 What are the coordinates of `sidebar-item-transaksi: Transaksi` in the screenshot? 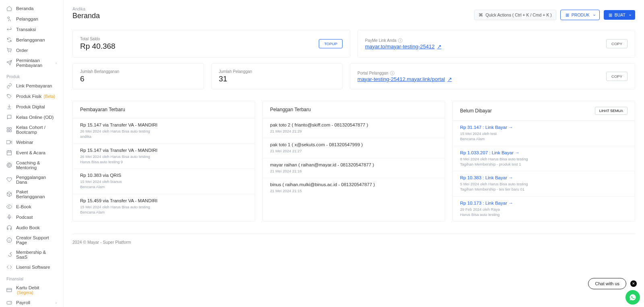 It's located at (31, 29).